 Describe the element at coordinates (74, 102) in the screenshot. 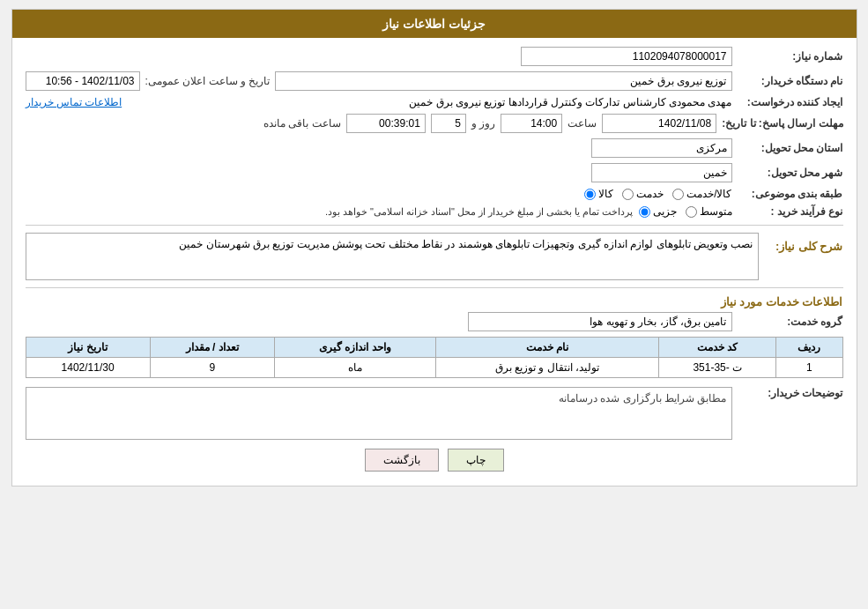

I see `creator-link: اطلاعات تماس خریدار` at that location.